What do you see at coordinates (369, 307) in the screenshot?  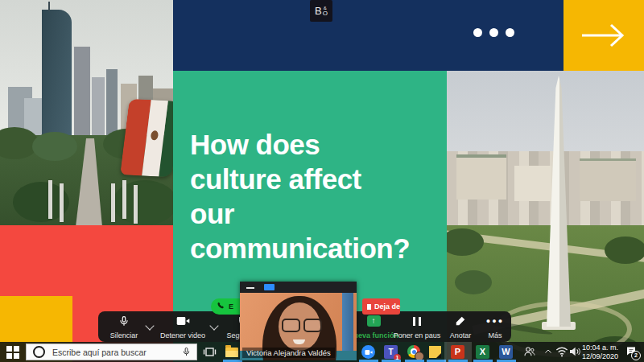 I see `stop-icon` at bounding box center [369, 307].